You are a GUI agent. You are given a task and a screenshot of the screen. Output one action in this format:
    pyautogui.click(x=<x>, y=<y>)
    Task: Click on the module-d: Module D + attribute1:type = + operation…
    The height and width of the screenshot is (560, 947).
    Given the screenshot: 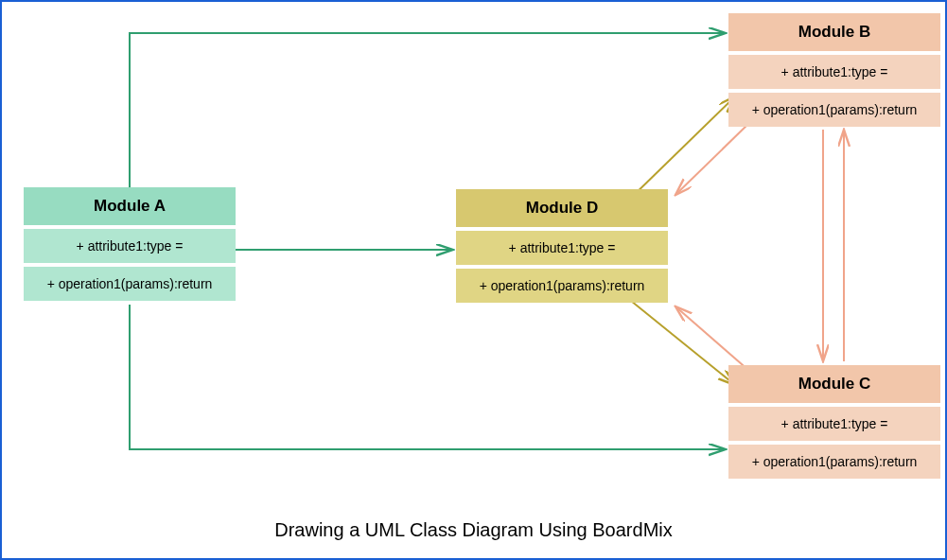 What is the action you would take?
    pyautogui.click(x=562, y=246)
    